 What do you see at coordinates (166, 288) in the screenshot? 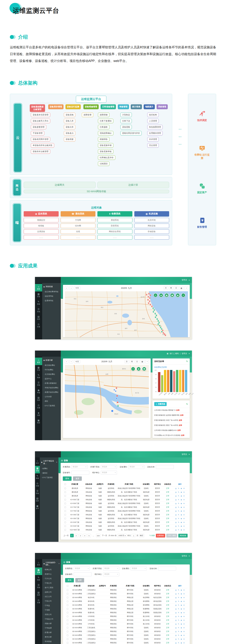
I see `view-month-button: 月` at bounding box center [166, 288].